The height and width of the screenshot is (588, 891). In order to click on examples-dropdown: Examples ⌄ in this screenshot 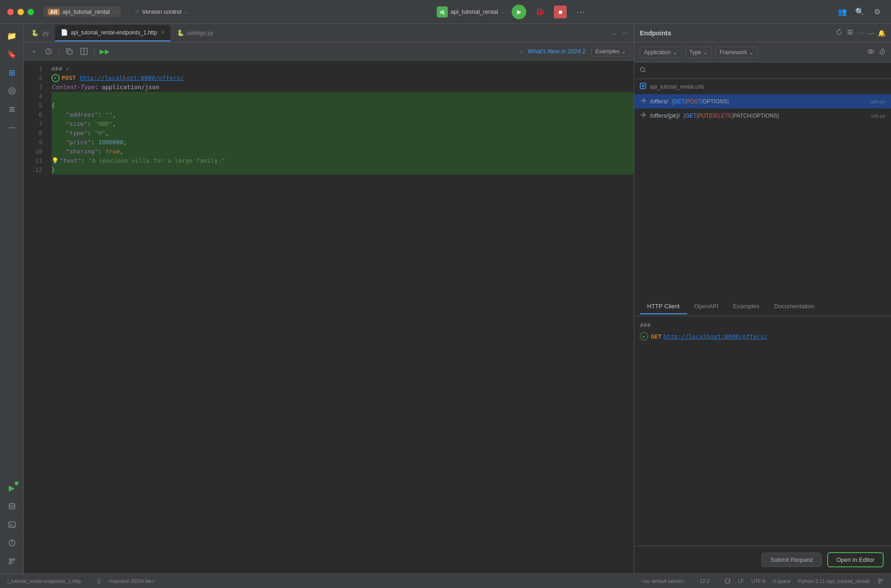, I will do `click(611, 51)`.